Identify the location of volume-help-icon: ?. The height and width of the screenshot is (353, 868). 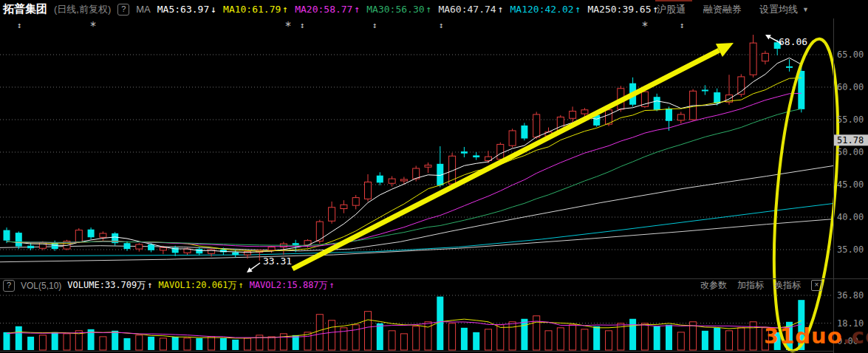
(9, 286).